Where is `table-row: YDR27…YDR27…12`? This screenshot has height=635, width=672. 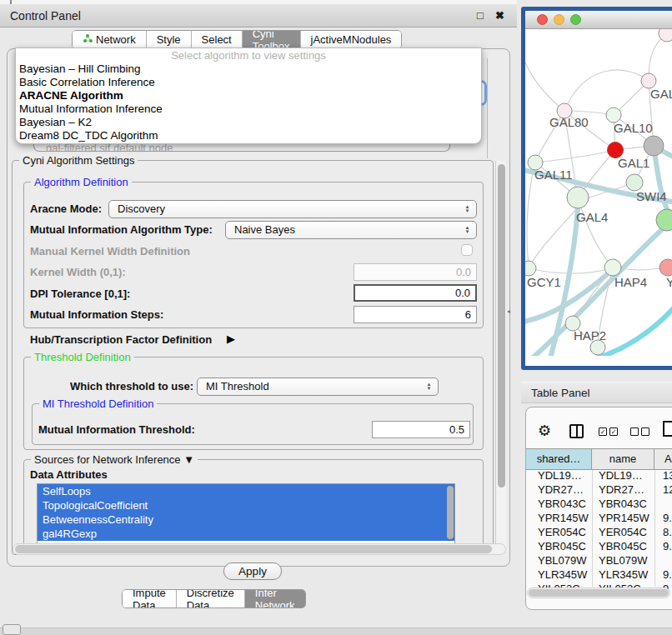 table-row: YDR27…YDR27…12 is located at coordinates (599, 490).